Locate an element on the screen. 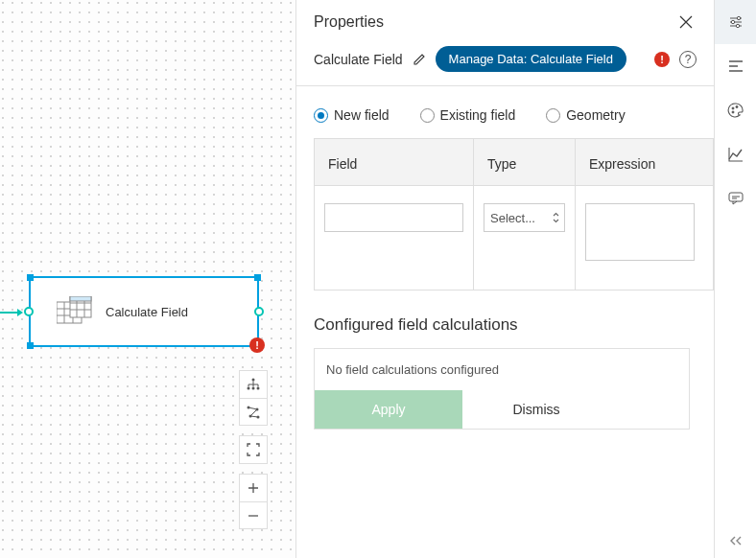 This screenshot has height=558, width=756. dock-align-button is located at coordinates (736, 66).